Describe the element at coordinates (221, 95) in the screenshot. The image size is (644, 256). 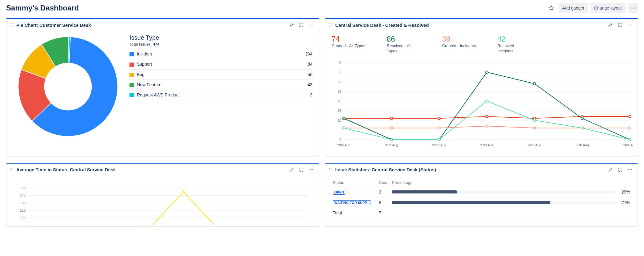
I see `legend-row: Request AWS Product3` at that location.